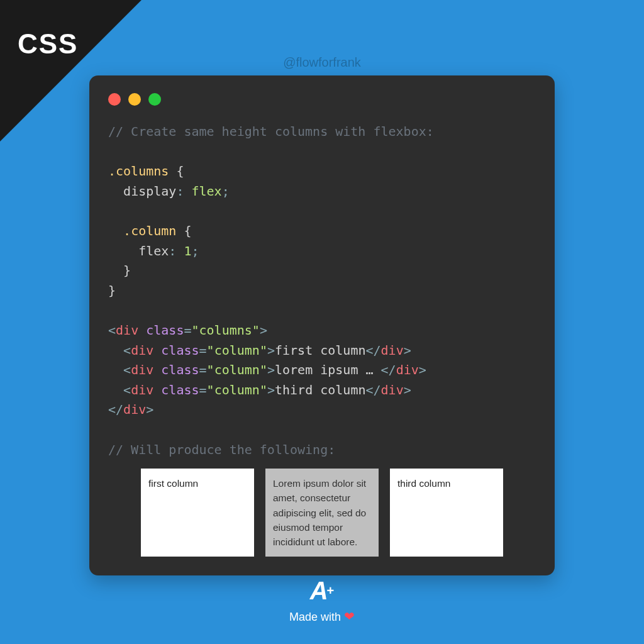 The height and width of the screenshot is (644, 644). Describe the element at coordinates (322, 591) in the screenshot. I see `logo: A+` at that location.